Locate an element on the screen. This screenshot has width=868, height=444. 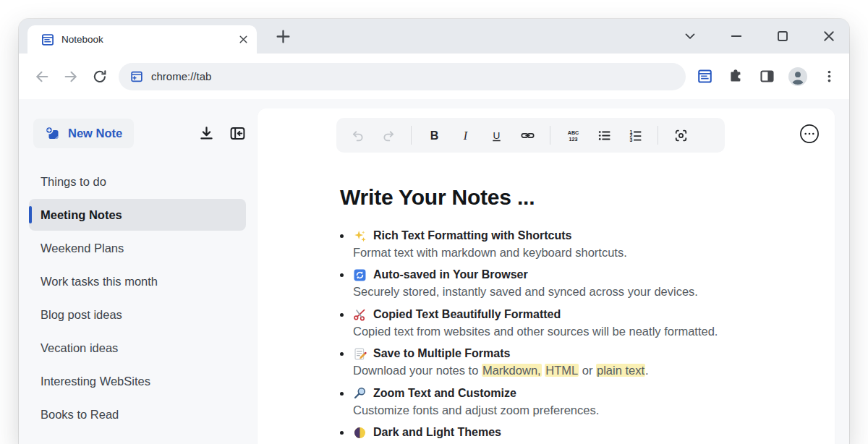
sidebar-note-item: Meeting Notes is located at coordinates (137, 215).